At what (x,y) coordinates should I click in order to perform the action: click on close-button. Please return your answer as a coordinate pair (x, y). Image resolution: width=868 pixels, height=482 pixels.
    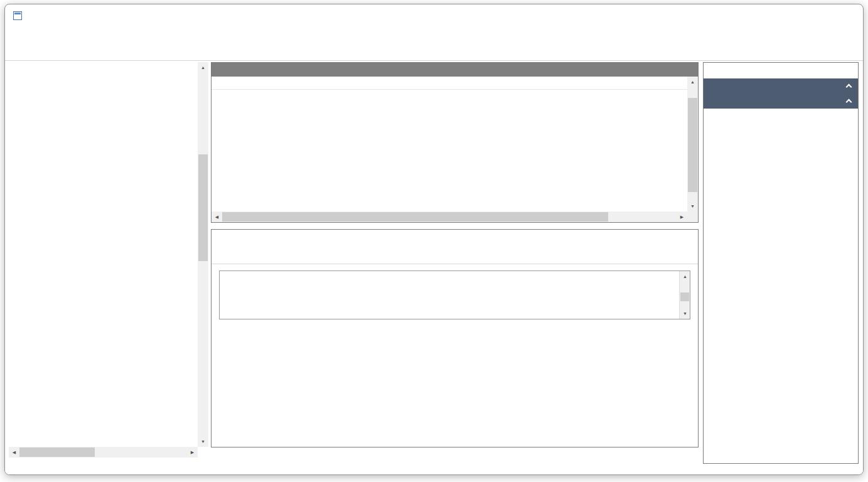
    Looking at the image, I should click on (849, 16).